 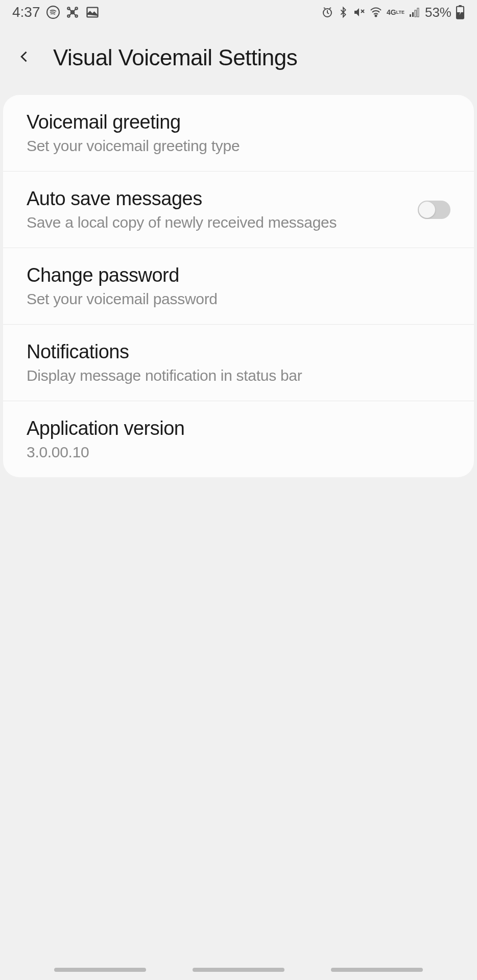 I want to click on setting-title: Auto save messages, so click(x=217, y=199).